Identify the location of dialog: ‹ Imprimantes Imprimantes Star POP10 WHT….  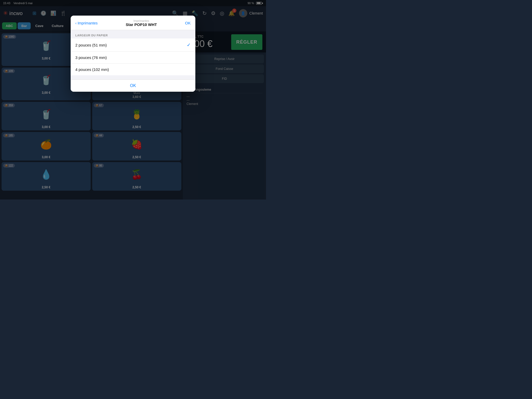
(133, 54).